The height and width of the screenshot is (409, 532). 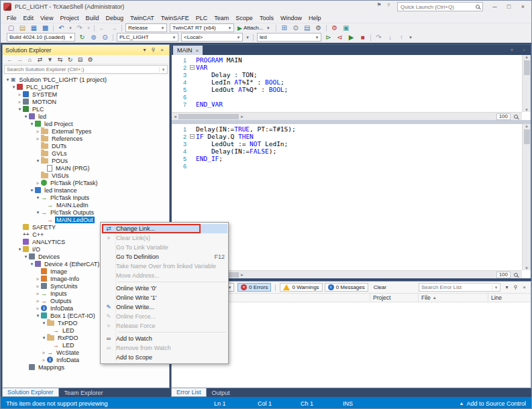 What do you see at coordinates (60, 60) in the screenshot?
I see `sync-with-active-document-icon: ⇆` at bounding box center [60, 60].